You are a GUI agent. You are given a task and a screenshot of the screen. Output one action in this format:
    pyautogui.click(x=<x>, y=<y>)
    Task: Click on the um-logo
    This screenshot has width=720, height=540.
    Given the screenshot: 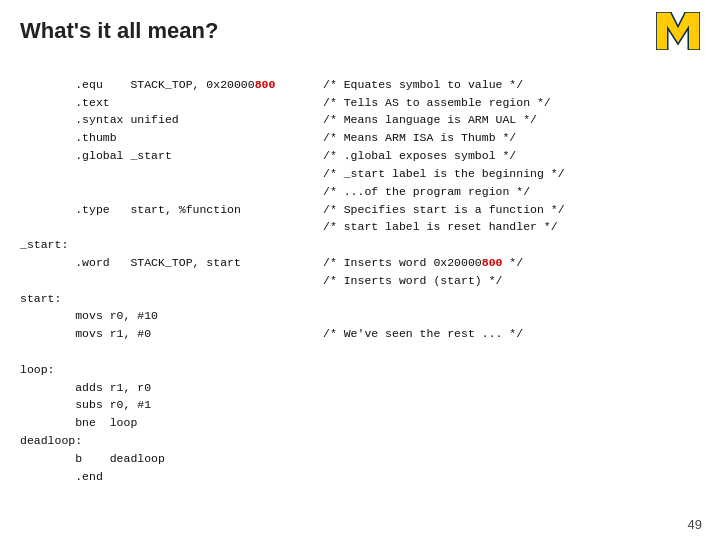 What is the action you would take?
    pyautogui.click(x=678, y=31)
    